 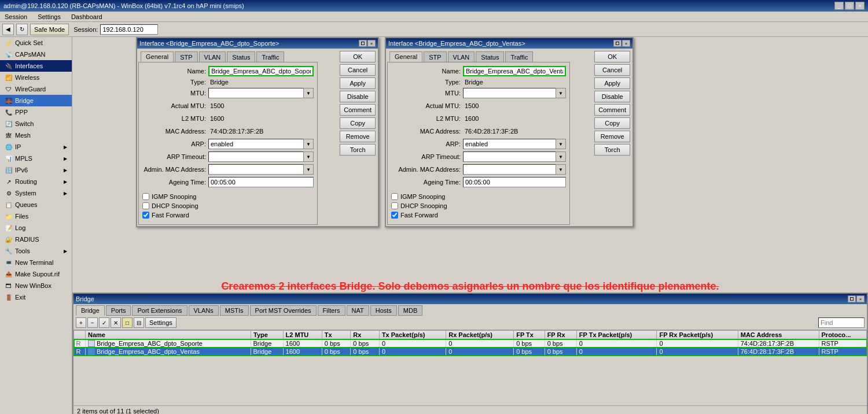 I want to click on menu-dashboard: Dashboard, so click(x=87, y=17).